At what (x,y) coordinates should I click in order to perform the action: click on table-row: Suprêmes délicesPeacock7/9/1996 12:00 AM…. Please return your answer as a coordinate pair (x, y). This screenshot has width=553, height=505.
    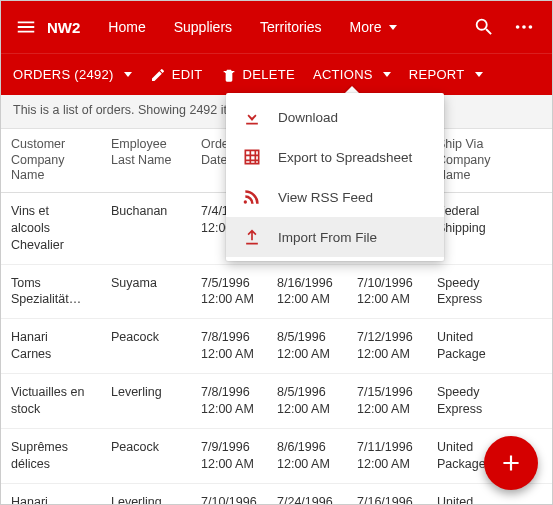
    Looking at the image, I should click on (276, 456).